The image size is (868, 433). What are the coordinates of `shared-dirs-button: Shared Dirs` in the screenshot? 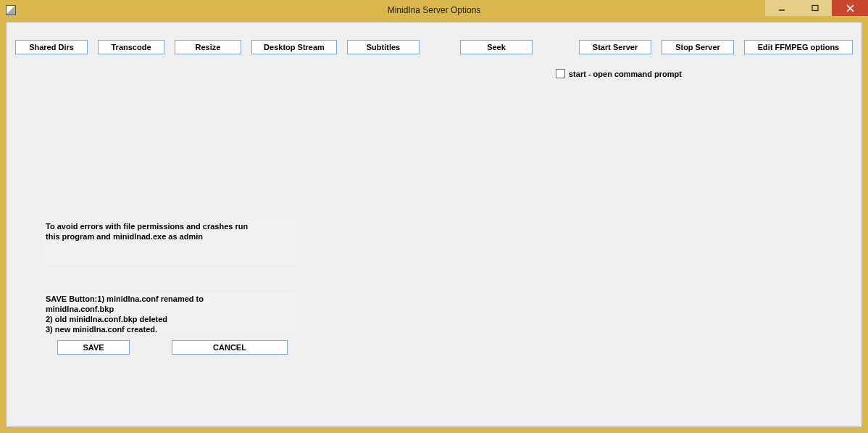 It's located at (51, 47).